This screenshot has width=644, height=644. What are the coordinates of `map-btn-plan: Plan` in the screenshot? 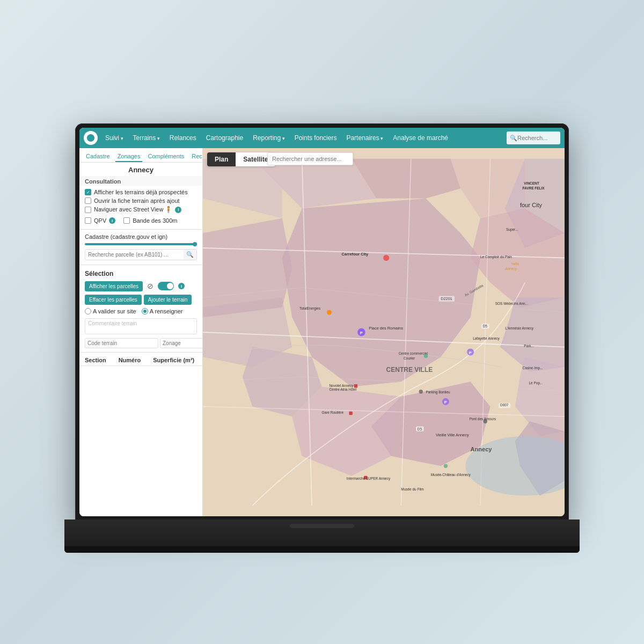 It's located at (221, 159).